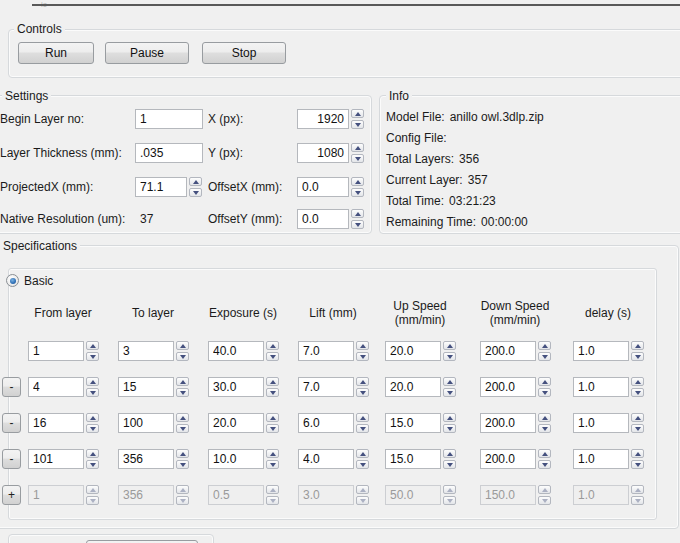 Image resolution: width=680 pixels, height=543 pixels. Describe the element at coordinates (601, 387) in the screenshot. I see `spec-row2-delay-input` at that location.